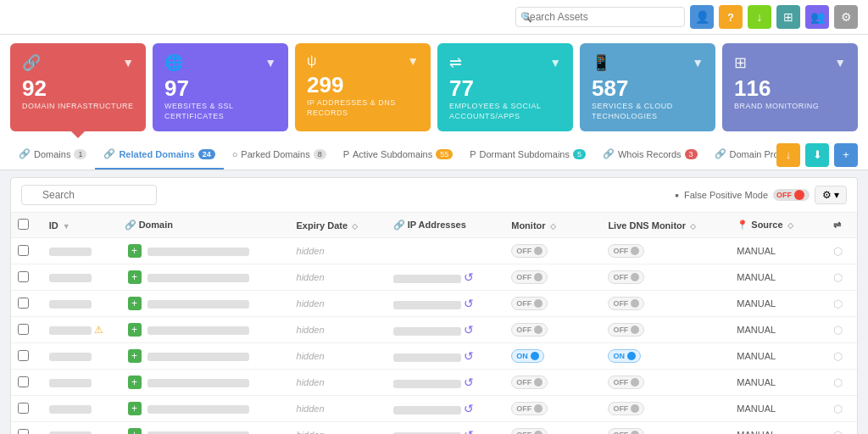  What do you see at coordinates (837, 303) in the screenshot?
I see `row-action-btn-2: ⬡` at bounding box center [837, 303].